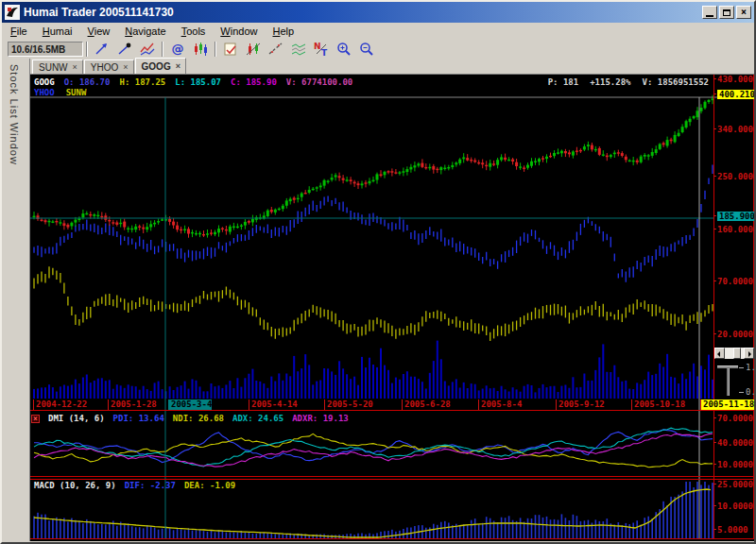 The width and height of the screenshot is (756, 544). Describe the element at coordinates (210, 485) in the screenshot. I see `macd-dea-value: DEA: -1.09` at that location.